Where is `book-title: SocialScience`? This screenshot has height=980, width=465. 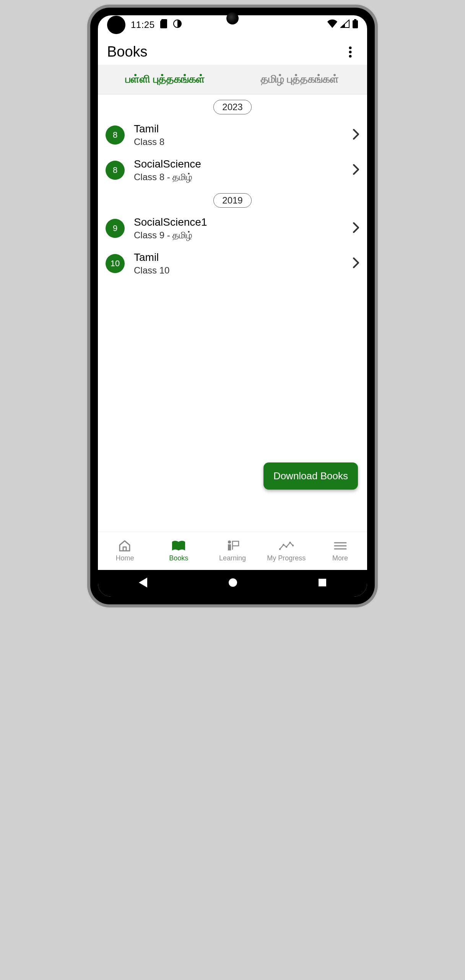
book-title: SocialScience is located at coordinates (239, 164).